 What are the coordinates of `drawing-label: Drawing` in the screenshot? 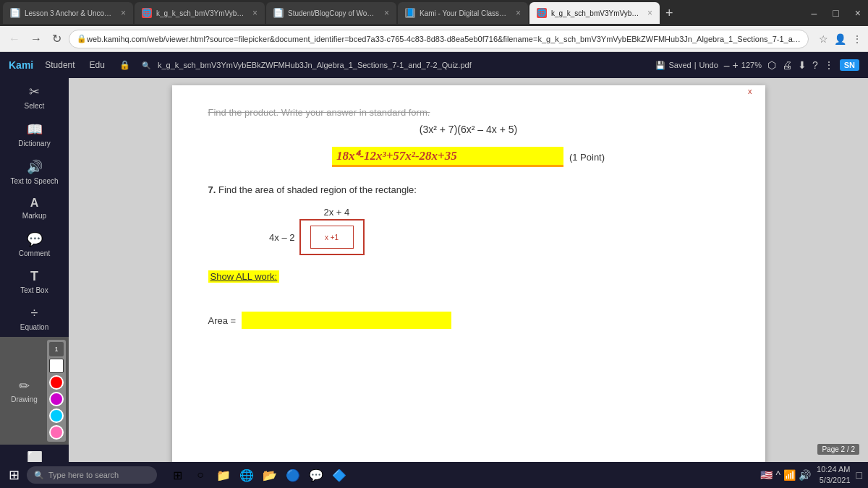 It's located at (25, 399).